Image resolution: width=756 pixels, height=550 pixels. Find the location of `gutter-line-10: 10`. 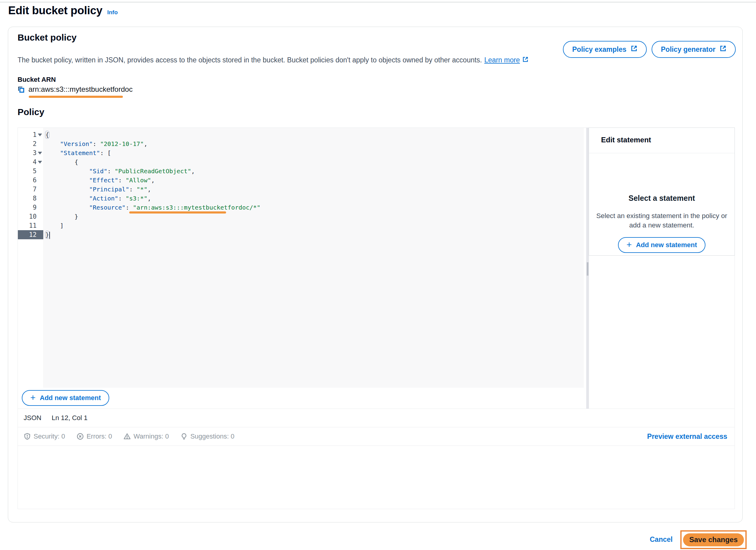

gutter-line-10: 10 is located at coordinates (31, 217).